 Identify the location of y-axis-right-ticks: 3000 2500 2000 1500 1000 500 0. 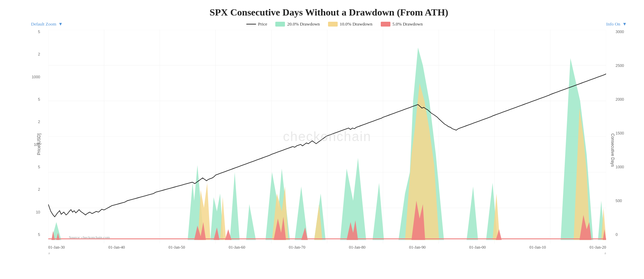
(620, 133).